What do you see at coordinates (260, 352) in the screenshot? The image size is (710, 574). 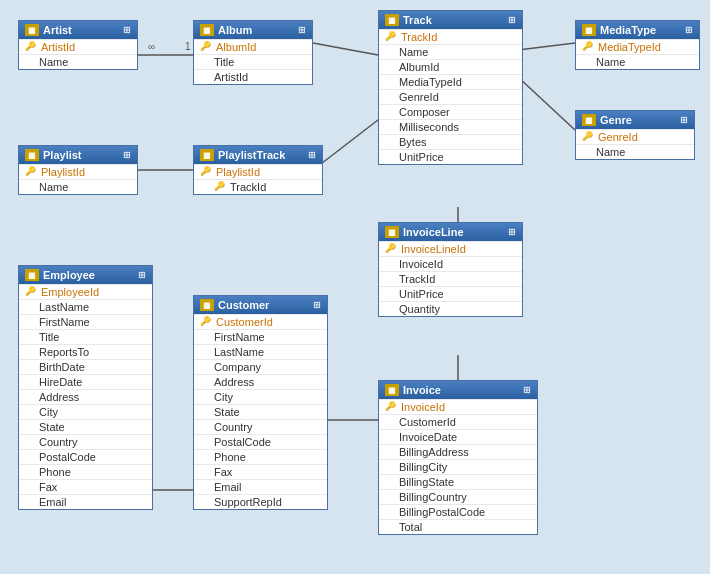 I see `customer-field-lastname: LastName` at bounding box center [260, 352].